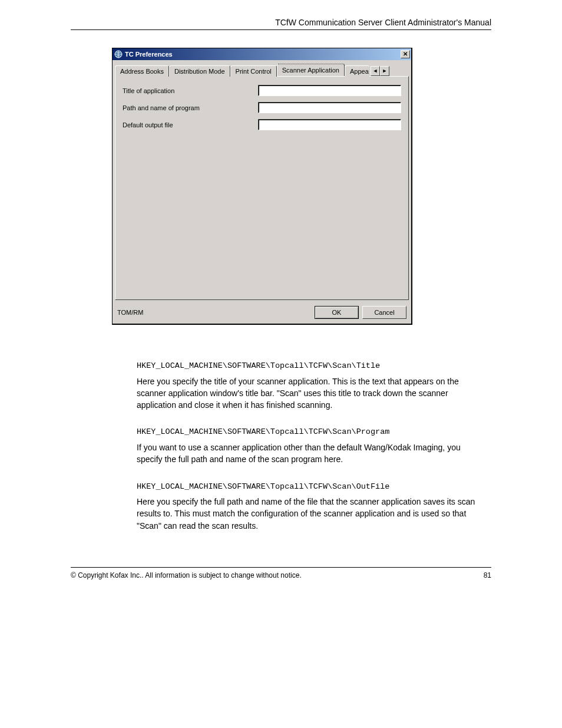  What do you see at coordinates (262, 68) in the screenshot?
I see `tab-strip: Address Books Distribution Mode Print Co…` at bounding box center [262, 68].